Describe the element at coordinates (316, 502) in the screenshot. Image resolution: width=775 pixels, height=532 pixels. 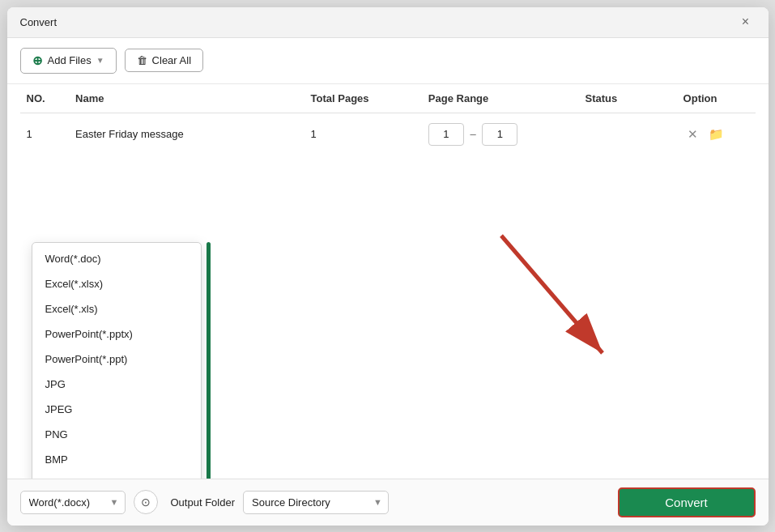
I see `source-dir-select-wrapper: Source Directory Custom Folder ▼` at that location.